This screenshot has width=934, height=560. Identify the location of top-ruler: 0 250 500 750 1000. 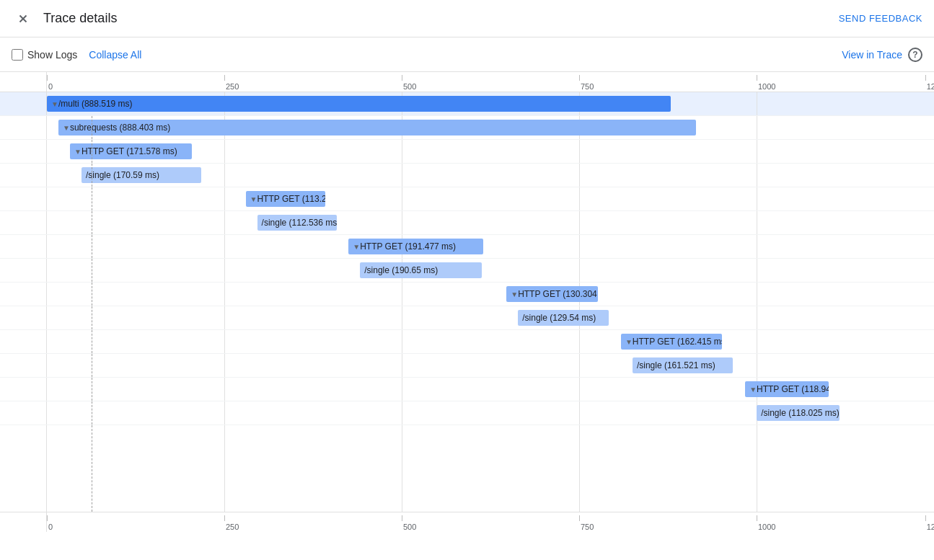
(467, 82).